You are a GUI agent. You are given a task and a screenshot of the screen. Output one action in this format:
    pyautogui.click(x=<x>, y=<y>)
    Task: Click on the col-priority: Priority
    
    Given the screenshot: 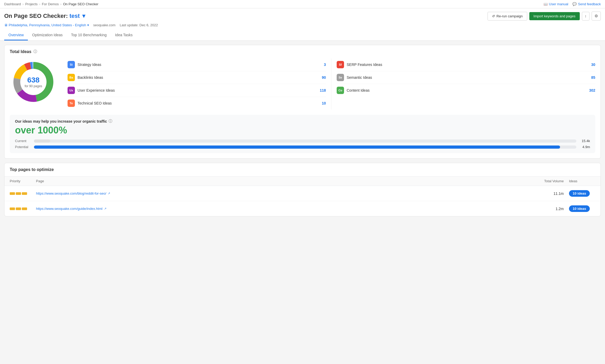 What is the action you would take?
    pyautogui.click(x=23, y=181)
    